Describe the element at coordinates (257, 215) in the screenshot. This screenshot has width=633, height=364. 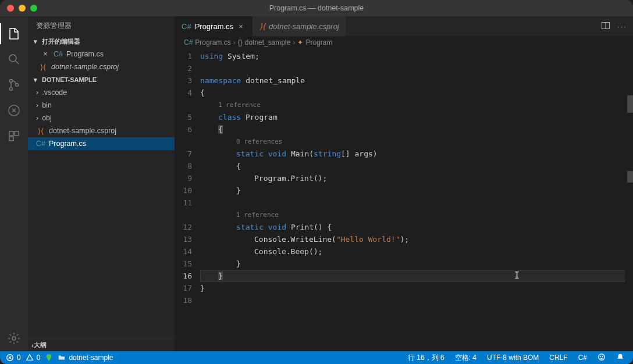
I see `codelens-print: 1 reference` at that location.